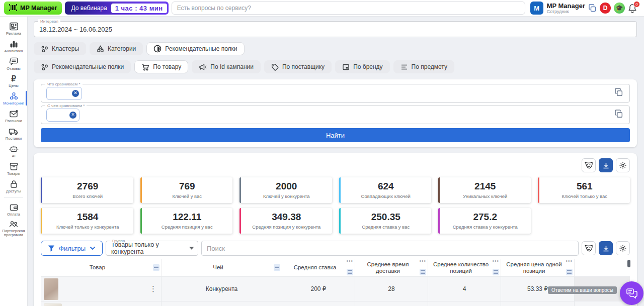 This screenshot has width=644, height=306. What do you see at coordinates (362, 67) in the screenshot?
I see `tab2-po-brendu: По бренду` at bounding box center [362, 67].